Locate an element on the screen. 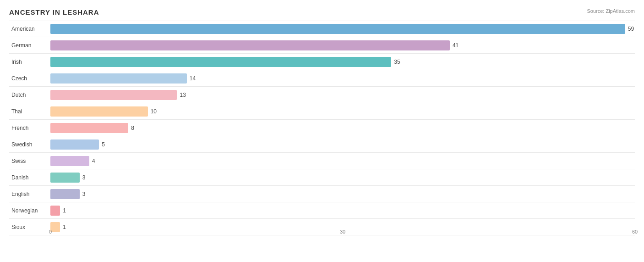 Image resolution: width=644 pixels, height=262 pixels. bar-row: Czech14 is located at coordinates (322, 78).